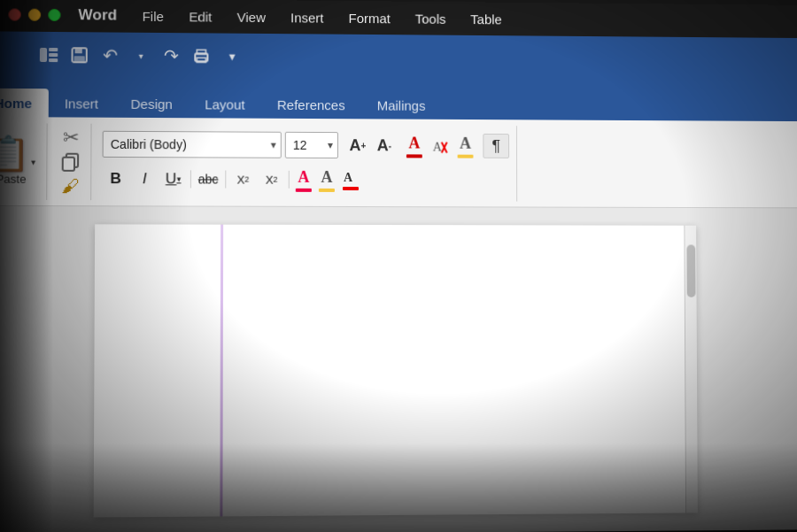  What do you see at coordinates (402, 104) in the screenshot?
I see `tab-mailings: Mailings` at bounding box center [402, 104].